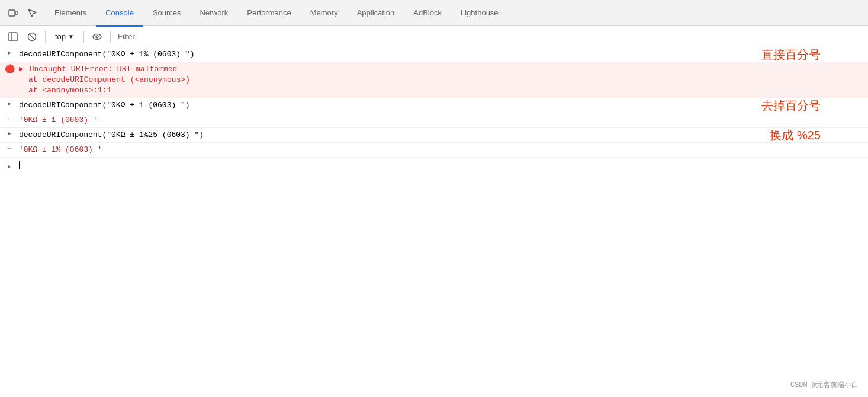  What do you see at coordinates (434, 55) in the screenshot?
I see `console-row-1: ▶ decodeURIComponent("0KΩ ± 1% (0603) ")…` at bounding box center [434, 55].